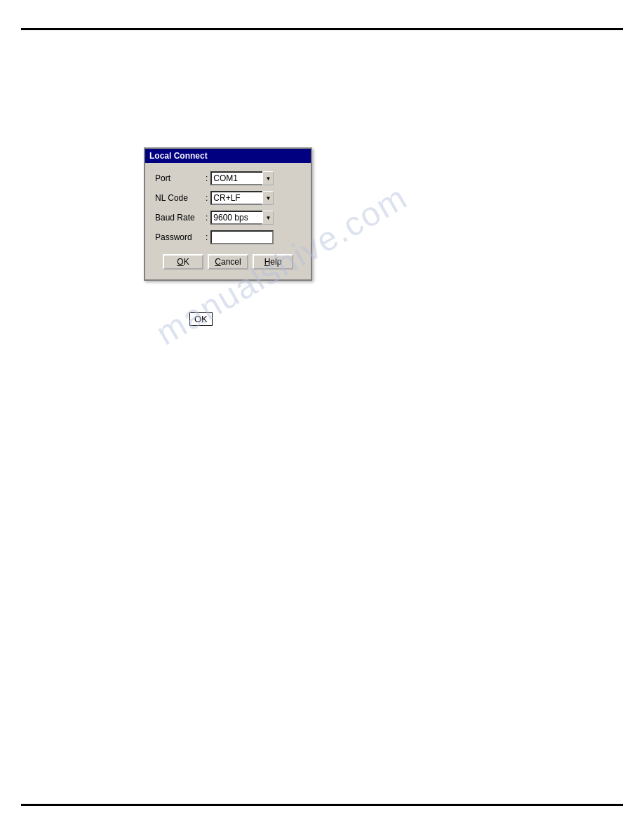  Describe the element at coordinates (255, 178) in the screenshot. I see `port-control: COM1 COM2 COM3 COM4 ▼` at that location.